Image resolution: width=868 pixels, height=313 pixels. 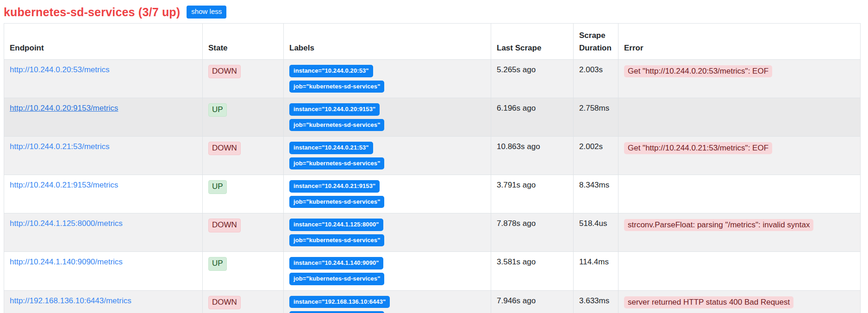 What do you see at coordinates (591, 146) in the screenshot?
I see `scrape-duration-value: 2.002s` at bounding box center [591, 146].